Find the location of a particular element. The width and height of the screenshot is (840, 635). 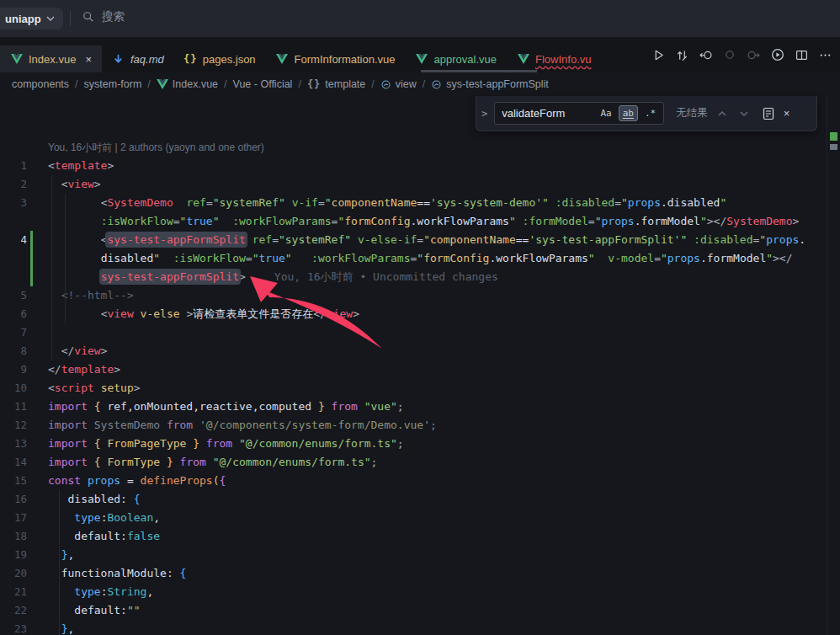

breadcrumb-item-template: {}template is located at coordinates (337, 84).